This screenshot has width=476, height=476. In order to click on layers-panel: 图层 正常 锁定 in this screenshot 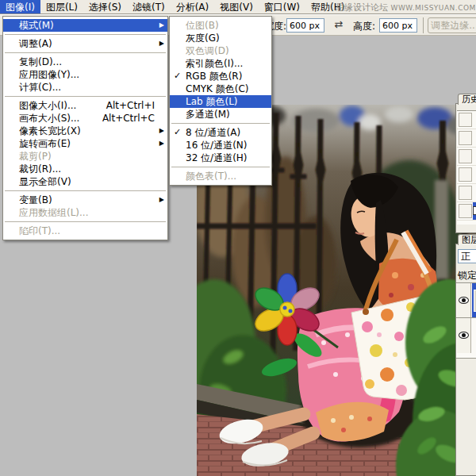, I will do `click(466, 360)`.